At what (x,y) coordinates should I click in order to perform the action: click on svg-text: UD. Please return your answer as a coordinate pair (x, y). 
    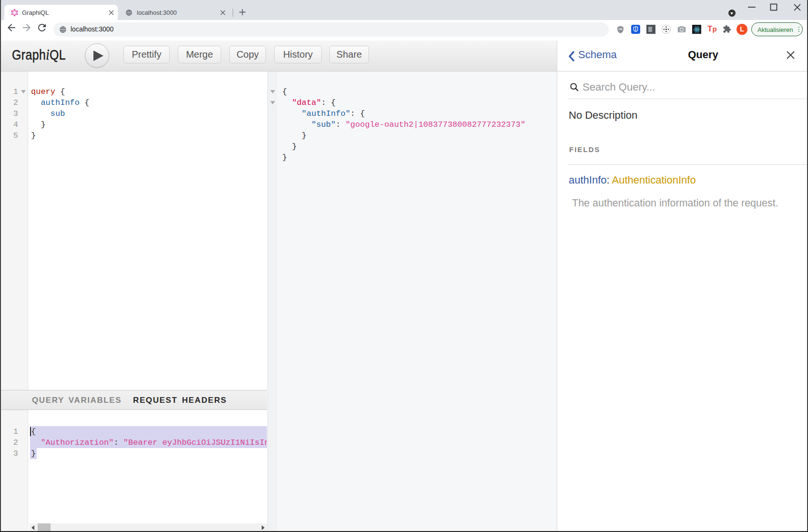
    Looking at the image, I should click on (620, 29).